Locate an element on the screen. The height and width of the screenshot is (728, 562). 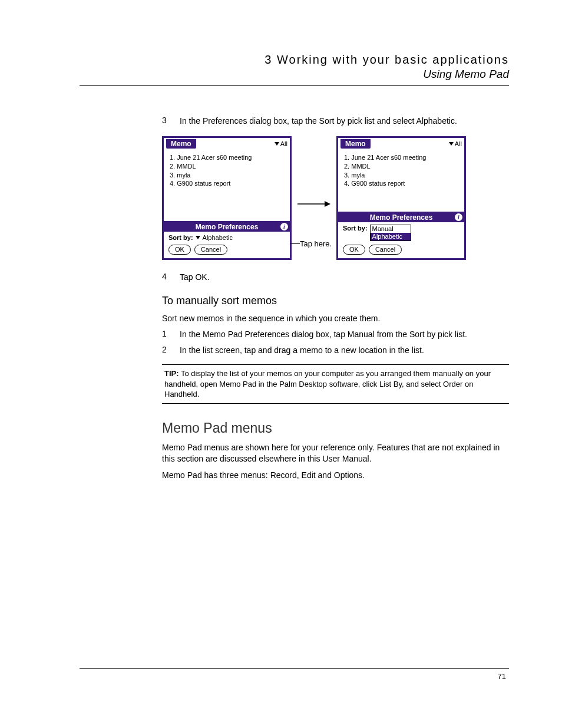
step-c1: 1 In the Memo Pad Preferences dialog box… is located at coordinates (336, 335).